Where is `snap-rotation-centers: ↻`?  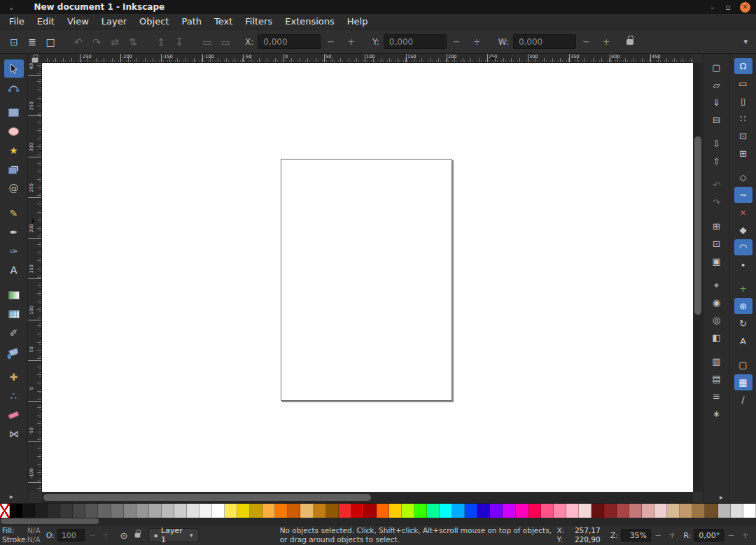
snap-rotation-centers: ↻ is located at coordinates (743, 323).